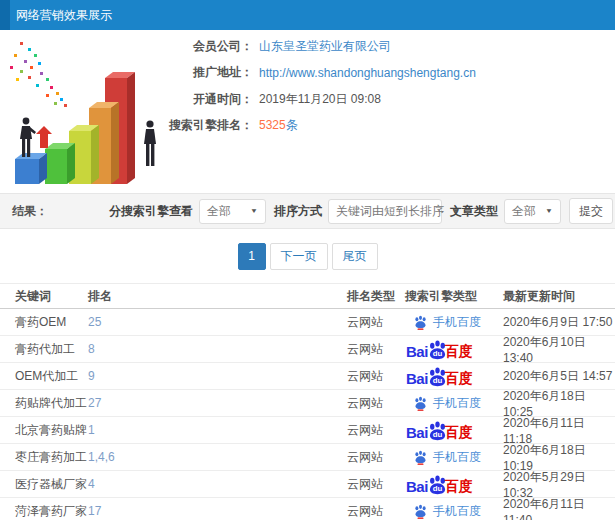  What do you see at coordinates (532, 212) in the screenshot?
I see `article-type-select: 全部 ▼` at bounding box center [532, 212].